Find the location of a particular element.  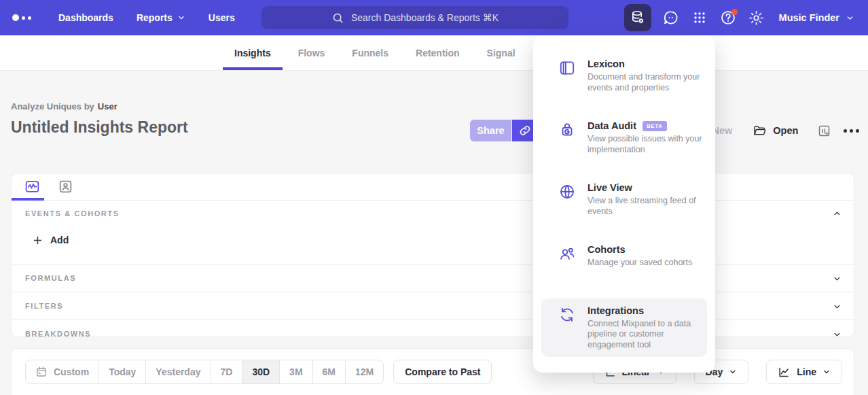

menu-item-lexicon: Lexicon Document and transform your even… is located at coordinates (624, 76).